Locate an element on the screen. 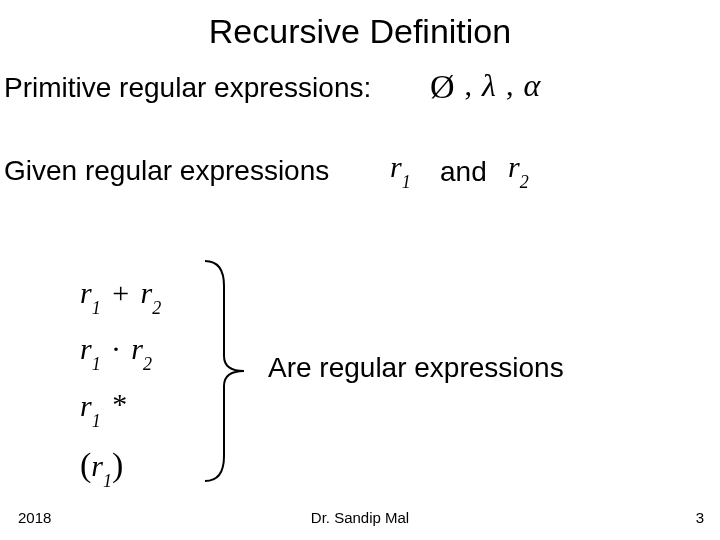  footer-page-number: 3 is located at coordinates (700, 518).